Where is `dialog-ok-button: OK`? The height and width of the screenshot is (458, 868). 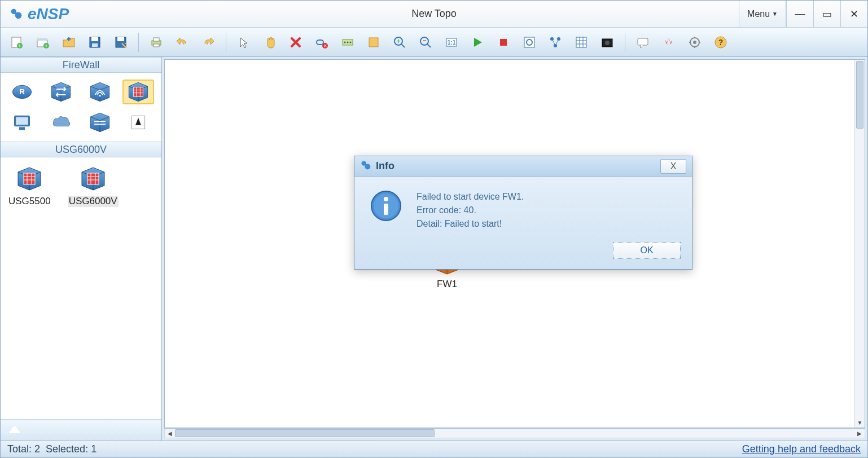 dialog-ok-button: OK is located at coordinates (647, 250).